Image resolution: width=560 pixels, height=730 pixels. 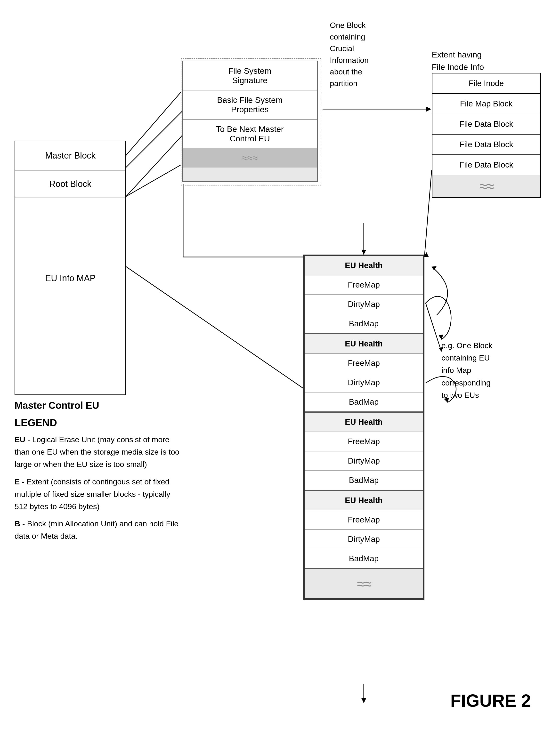 What do you see at coordinates (364, 266) in the screenshot?
I see `eu-health-1: EU Health` at bounding box center [364, 266].